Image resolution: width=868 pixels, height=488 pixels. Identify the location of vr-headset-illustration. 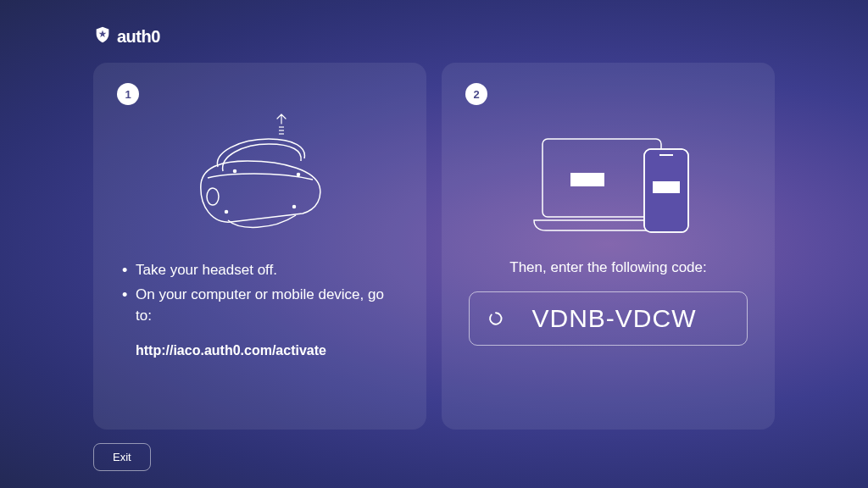
(259, 180).